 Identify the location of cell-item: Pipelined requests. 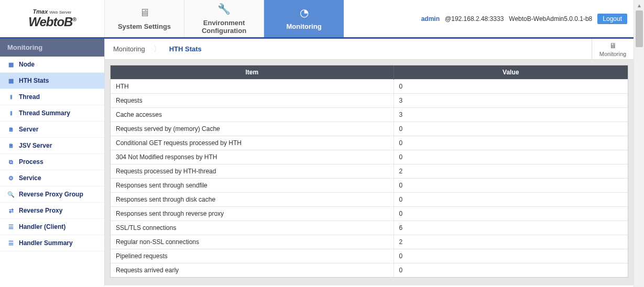
(252, 257).